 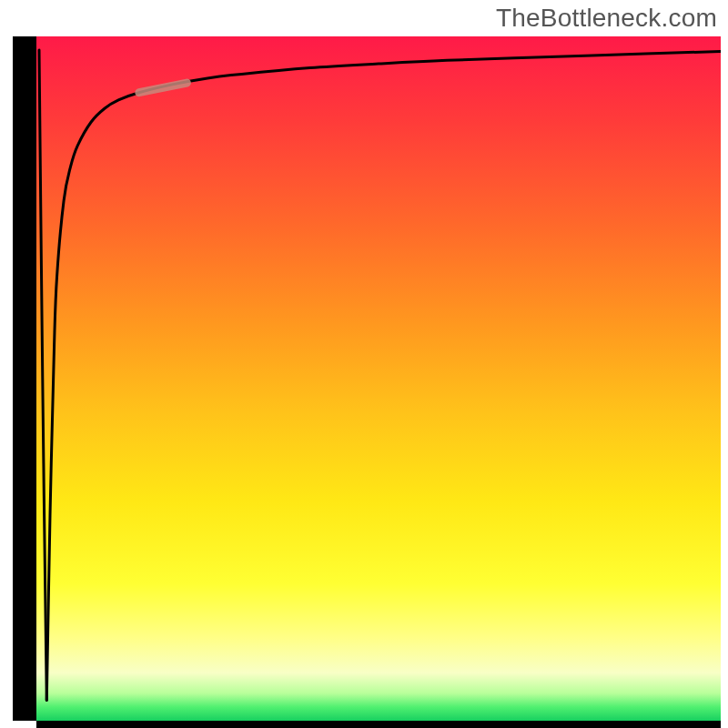 What do you see at coordinates (164, 87) in the screenshot?
I see `highlight-marker` at bounding box center [164, 87].